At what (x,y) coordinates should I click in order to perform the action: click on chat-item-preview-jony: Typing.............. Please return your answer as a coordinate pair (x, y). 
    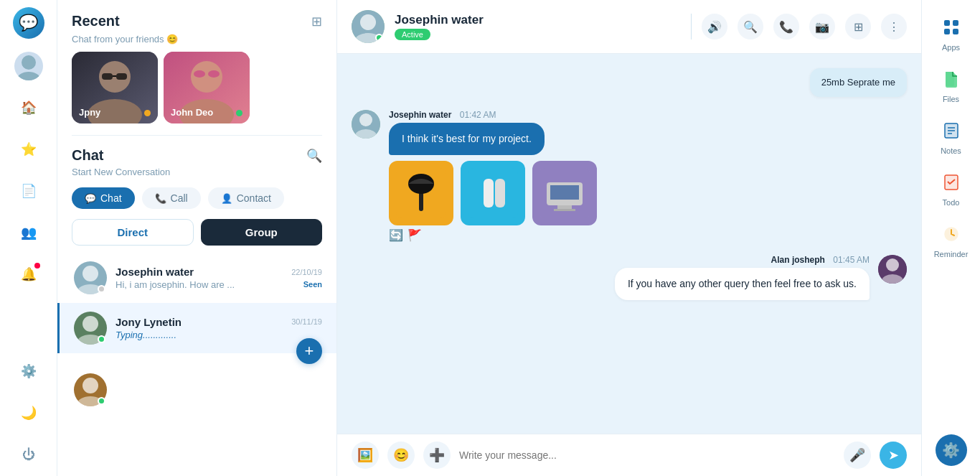
    Looking at the image, I should click on (146, 335).